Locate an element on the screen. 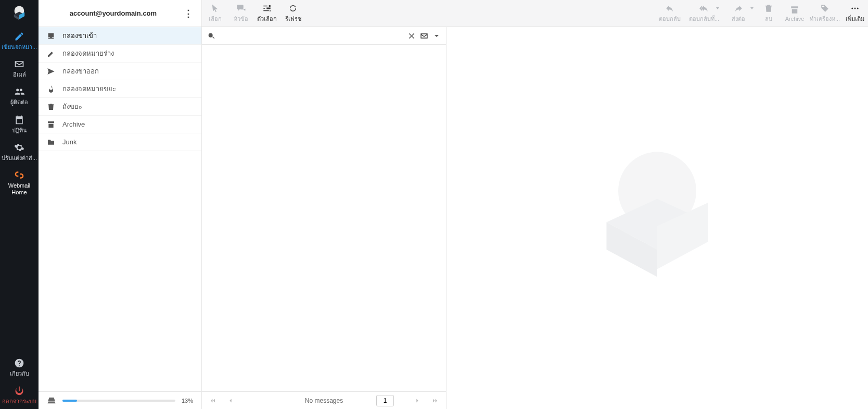 Image resolution: width=868 pixels, height=409 pixels. folder-item: กล่องขาเข้า is located at coordinates (120, 36).